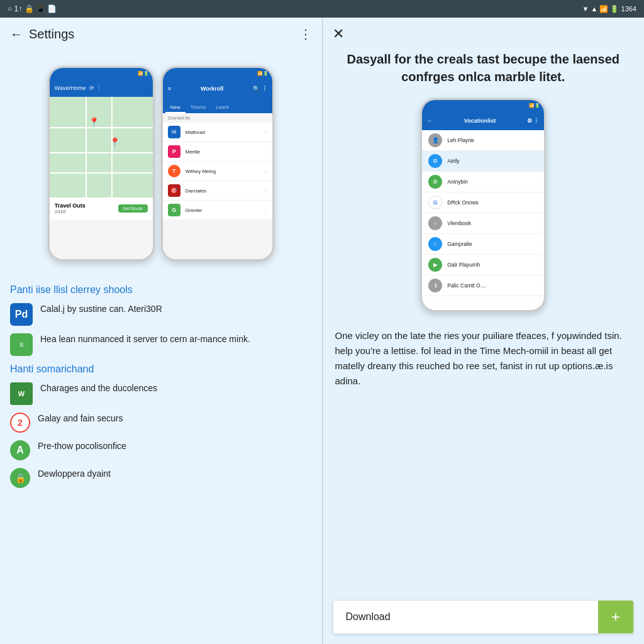 The image size is (644, 644). What do you see at coordinates (218, 152) in the screenshot?
I see `list-item: P Merille ›` at bounding box center [218, 152].